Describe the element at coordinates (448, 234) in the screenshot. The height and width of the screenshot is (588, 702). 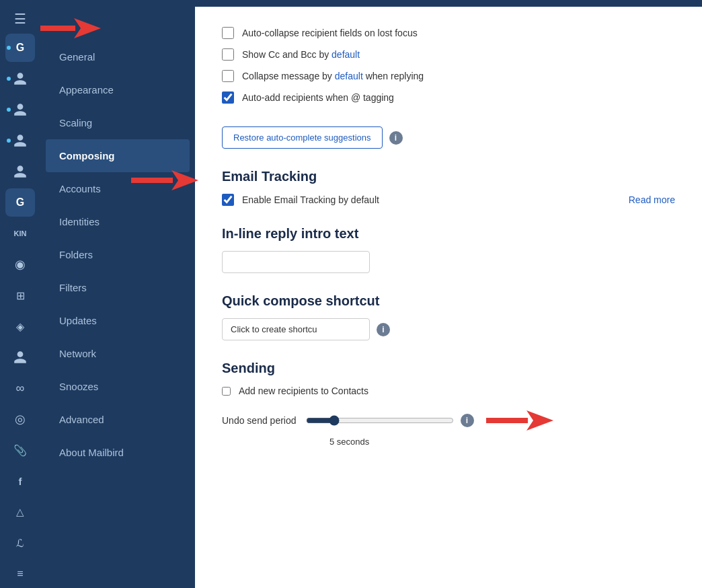
I see `inline-reply-title: In-line reply intro text` at that location.